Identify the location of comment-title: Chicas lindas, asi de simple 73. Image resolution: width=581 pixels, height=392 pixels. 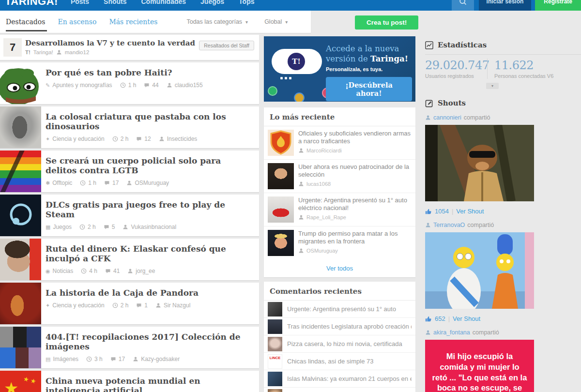
(330, 361).